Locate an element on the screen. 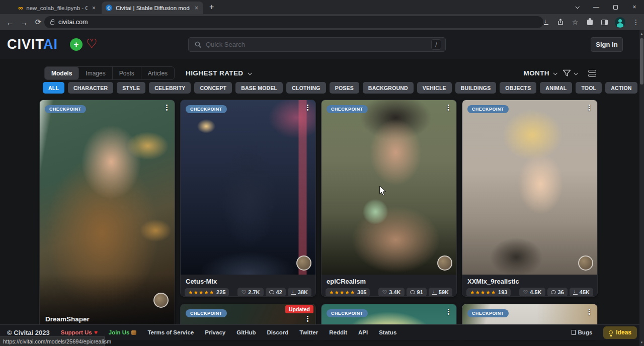 This screenshot has width=644, height=346. search-icon is located at coordinates (198, 45).